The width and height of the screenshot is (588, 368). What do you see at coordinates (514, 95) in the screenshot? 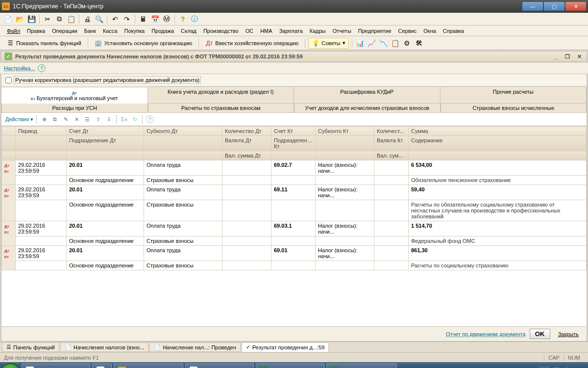
I see `tab-other: Прочие расчеты` at bounding box center [514, 95].